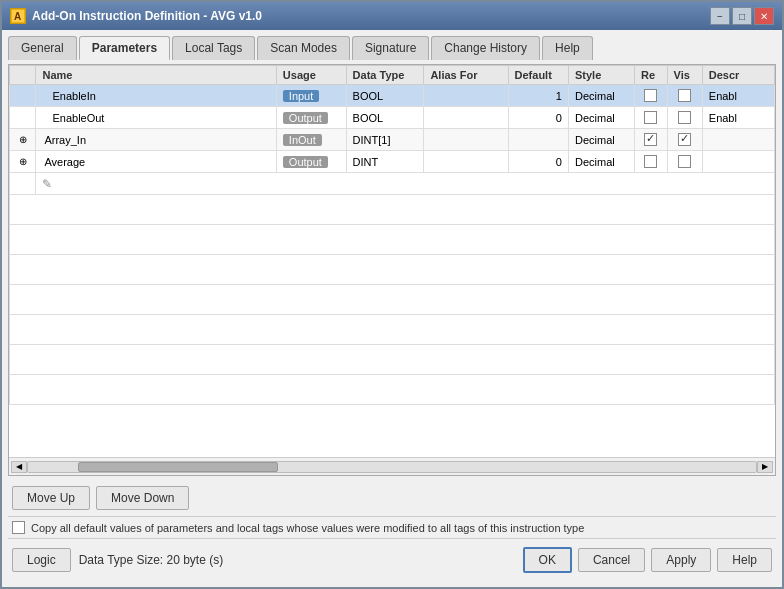  Describe the element at coordinates (385, 162) in the screenshot. I see `datatype-cell: DINT` at that location.